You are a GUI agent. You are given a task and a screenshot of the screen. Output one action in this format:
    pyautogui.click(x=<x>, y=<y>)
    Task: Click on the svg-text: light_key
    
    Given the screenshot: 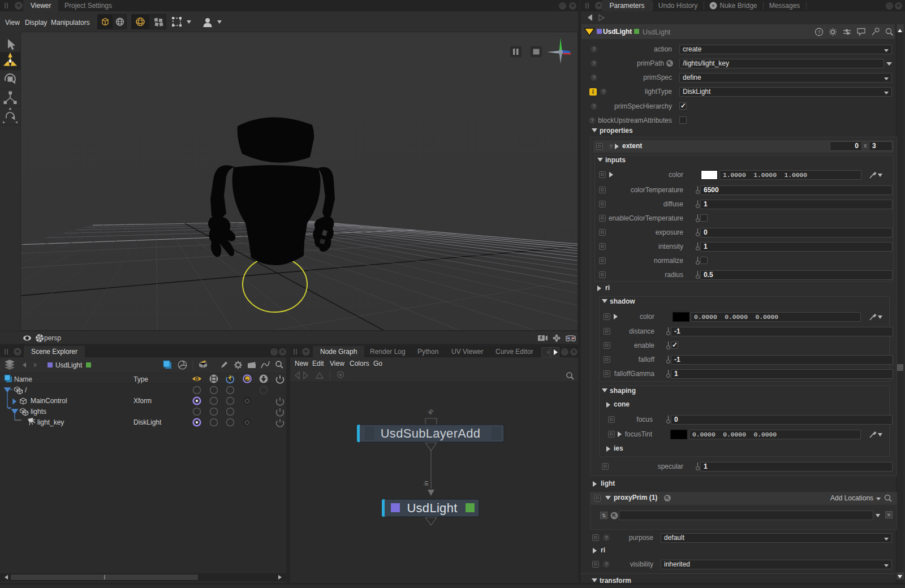 What is the action you would take?
    pyautogui.click(x=51, y=422)
    